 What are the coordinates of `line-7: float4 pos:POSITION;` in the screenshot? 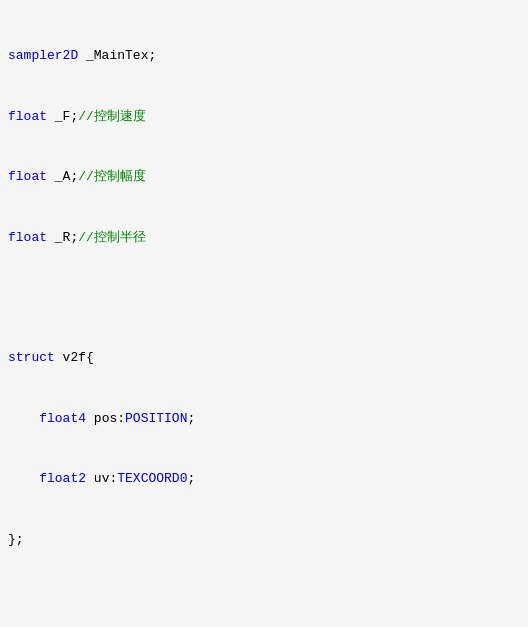 It's located at (264, 419).